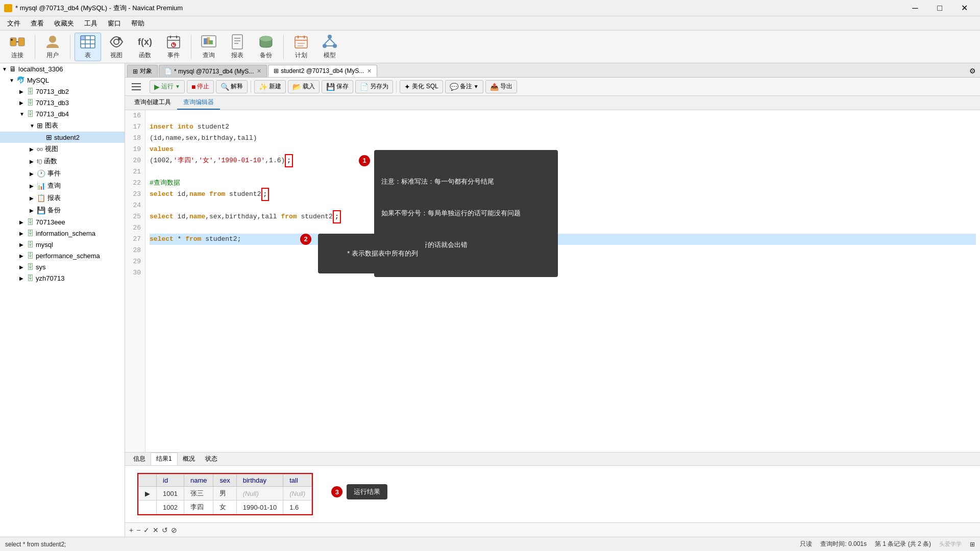  Describe the element at coordinates (964, 8) in the screenshot. I see `close-button: ✕` at that location.